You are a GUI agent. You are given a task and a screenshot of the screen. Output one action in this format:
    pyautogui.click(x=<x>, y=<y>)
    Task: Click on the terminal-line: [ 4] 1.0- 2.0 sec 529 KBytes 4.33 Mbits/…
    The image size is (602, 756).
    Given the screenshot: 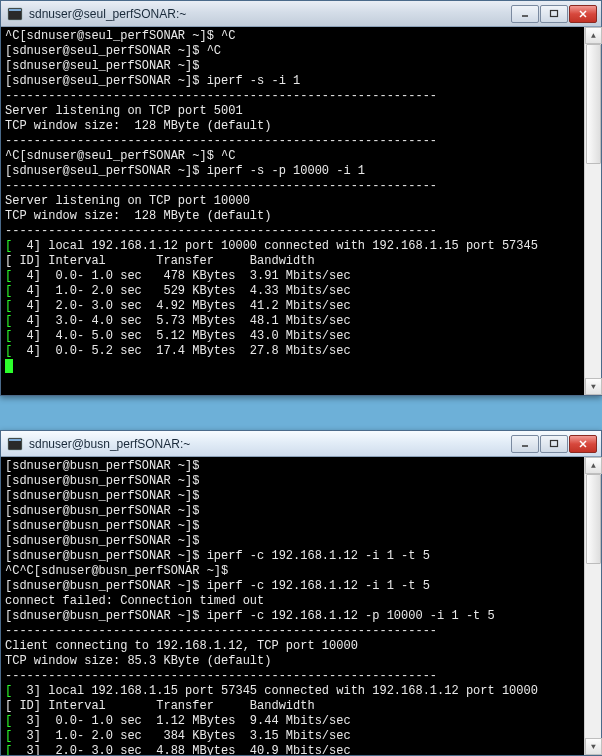 What is the action you would take?
    pyautogui.click(x=292, y=292)
    